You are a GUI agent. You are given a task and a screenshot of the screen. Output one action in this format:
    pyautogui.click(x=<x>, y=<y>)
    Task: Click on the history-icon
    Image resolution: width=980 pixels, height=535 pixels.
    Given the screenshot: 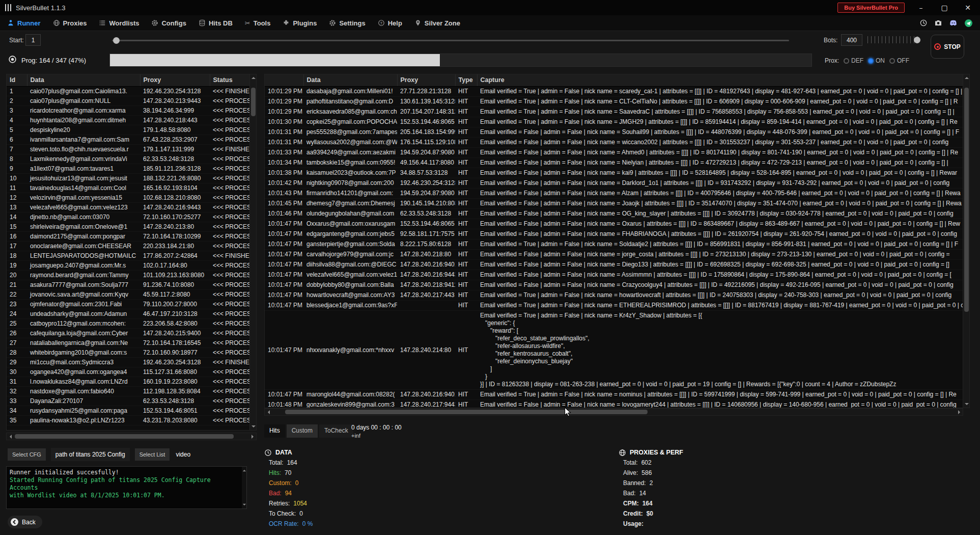 What is the action you would take?
    pyautogui.click(x=923, y=23)
    